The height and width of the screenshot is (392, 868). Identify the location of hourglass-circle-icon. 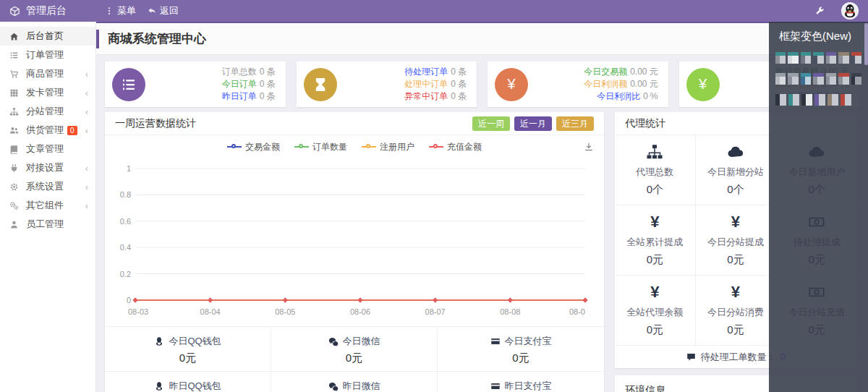
(320, 85).